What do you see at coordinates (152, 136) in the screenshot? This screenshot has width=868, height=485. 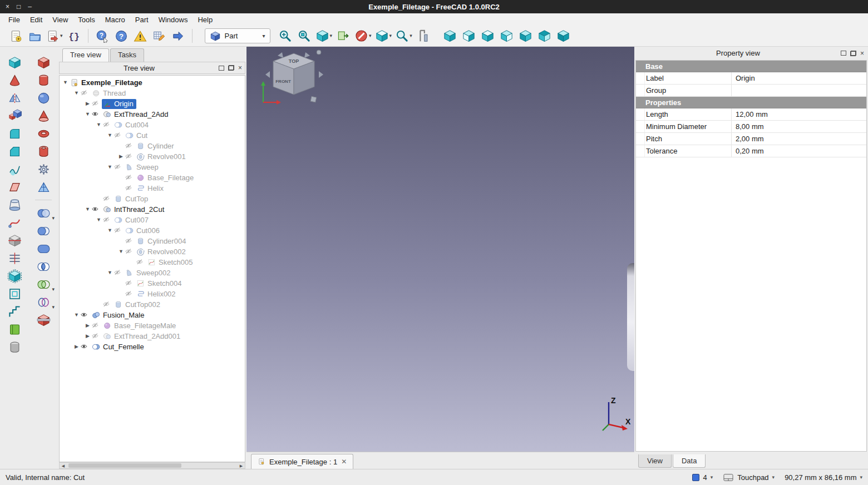 I see `tree-item-Cut: ▼Cut` at bounding box center [152, 136].